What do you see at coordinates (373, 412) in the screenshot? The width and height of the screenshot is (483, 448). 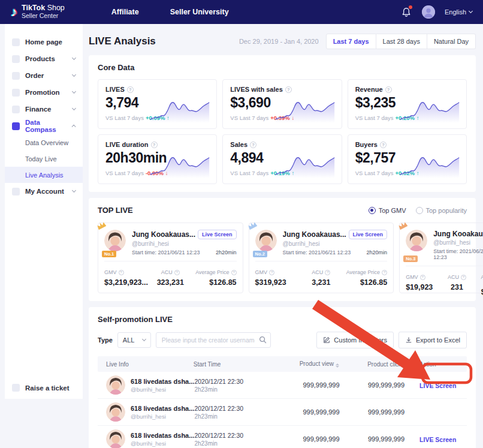 I see `product-clicks-value: 999,999,999` at bounding box center [373, 412].